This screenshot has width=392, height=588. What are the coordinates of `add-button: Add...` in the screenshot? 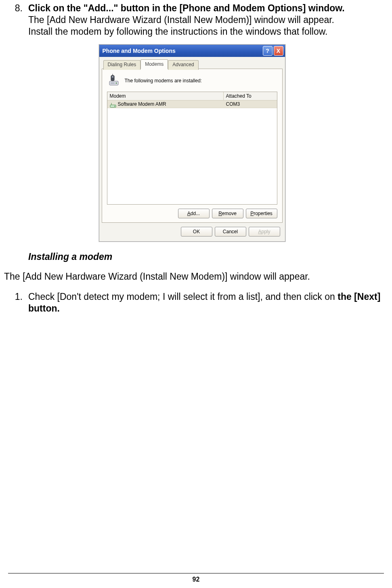 It's located at (194, 213).